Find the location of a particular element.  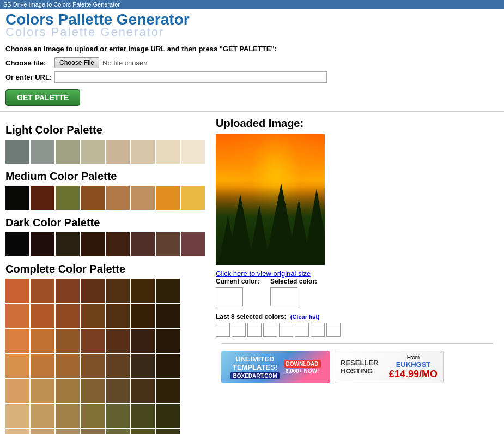

light-palette-title: Light Color Palette is located at coordinates (105, 130).